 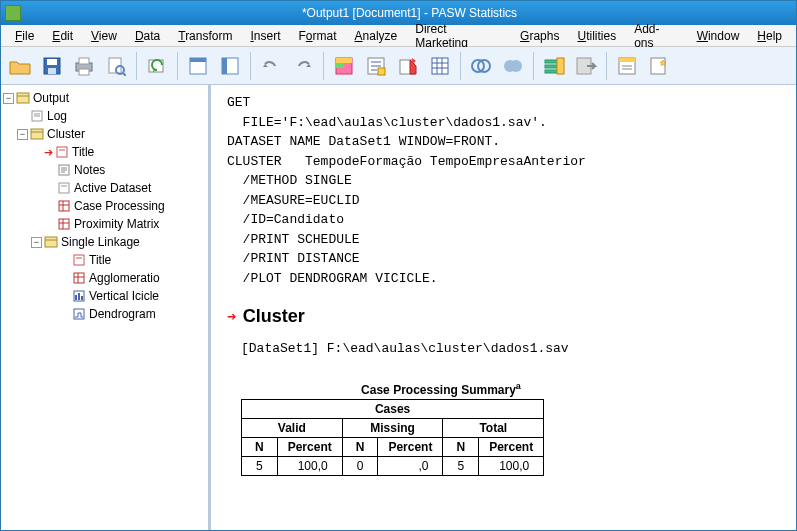 I want to click on syntax-line: GET, so click(x=504, y=103).